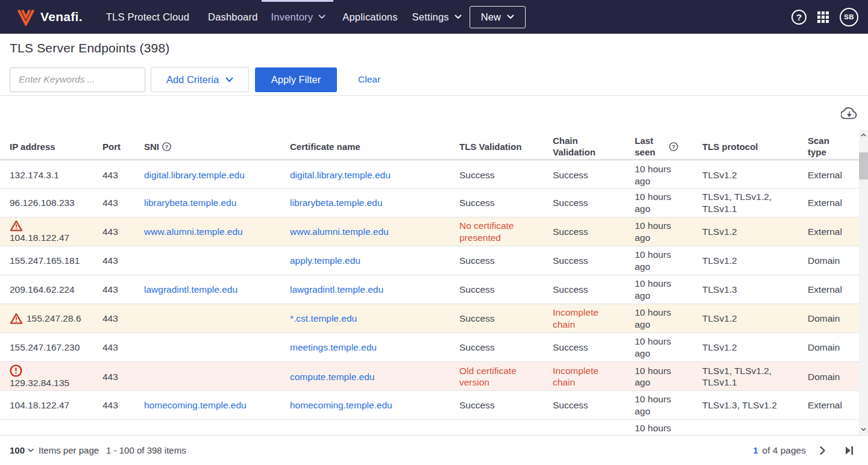 The width and height of the screenshot is (868, 465). What do you see at coordinates (369, 80) in the screenshot?
I see `clear-filter-link: Clear` at bounding box center [369, 80].